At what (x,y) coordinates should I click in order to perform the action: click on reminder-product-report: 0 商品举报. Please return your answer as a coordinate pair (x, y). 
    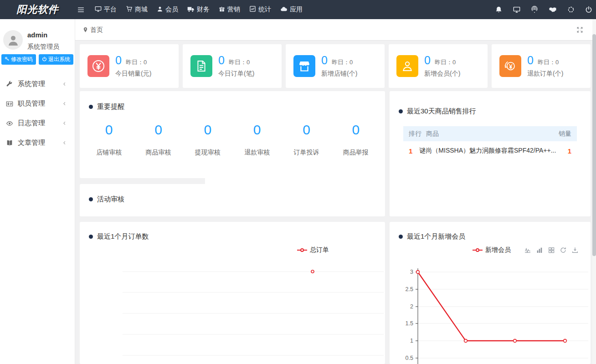
    Looking at the image, I should click on (356, 140).